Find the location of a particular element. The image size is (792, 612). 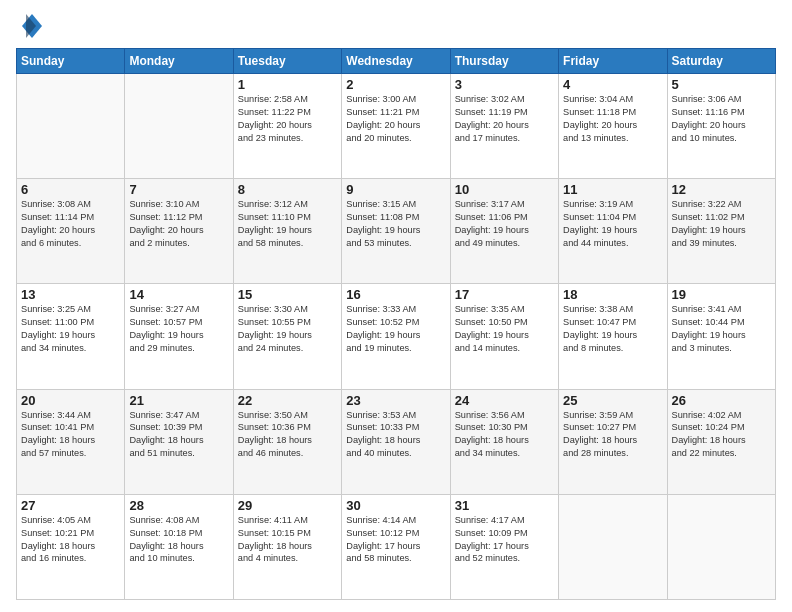

day-info: Sunrise: 3:56 AM Sunset: 10:30 PM Daylig… is located at coordinates (504, 435).